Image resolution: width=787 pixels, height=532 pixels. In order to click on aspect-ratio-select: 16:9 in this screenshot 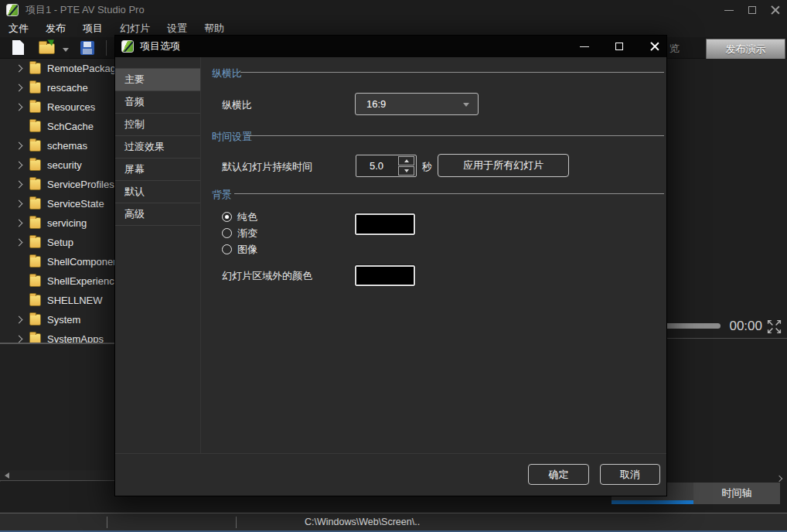, I will do `click(417, 104)`.